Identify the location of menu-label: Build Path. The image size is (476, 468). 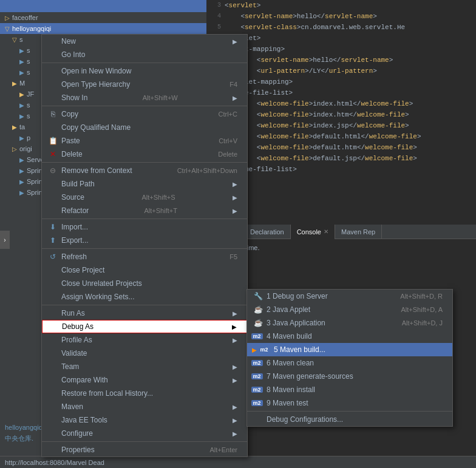
(78, 184).